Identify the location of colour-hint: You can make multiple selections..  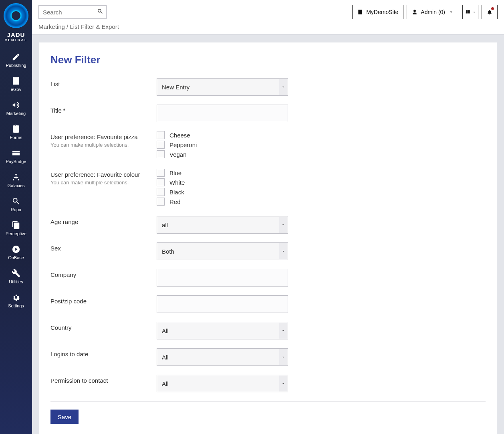
(100, 183).